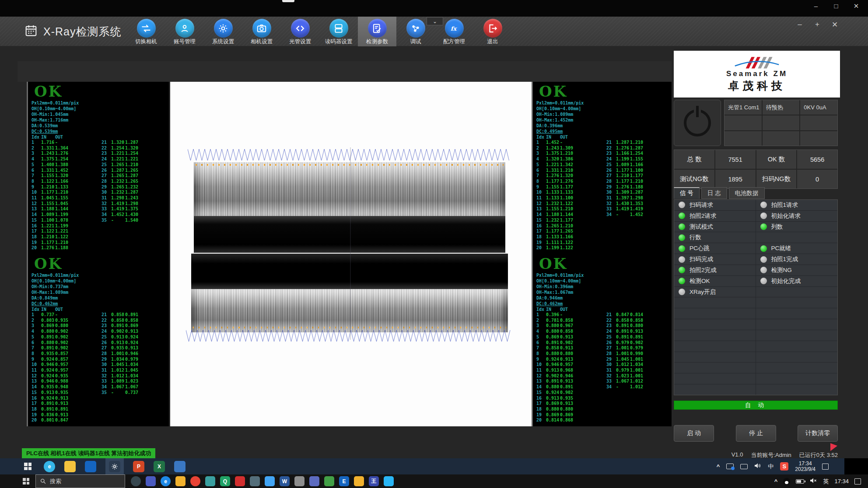 Image resolution: width=868 pixels, height=488 pixels. I want to click on signal-indicator-dot, so click(764, 248).